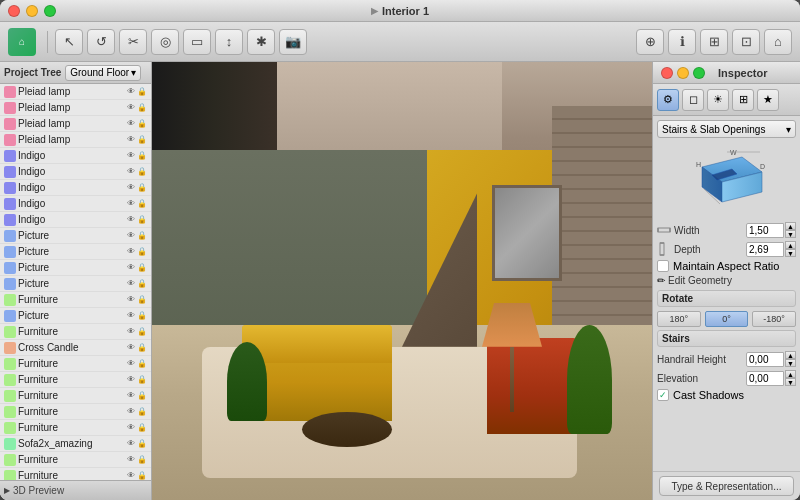 The height and width of the screenshot is (500, 800). I want to click on rotate-0: 0°, so click(727, 319).